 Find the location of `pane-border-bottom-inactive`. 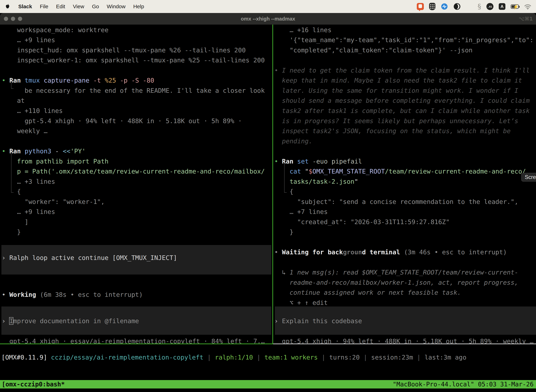

pane-border-bottom-inactive is located at coordinates (404, 344).